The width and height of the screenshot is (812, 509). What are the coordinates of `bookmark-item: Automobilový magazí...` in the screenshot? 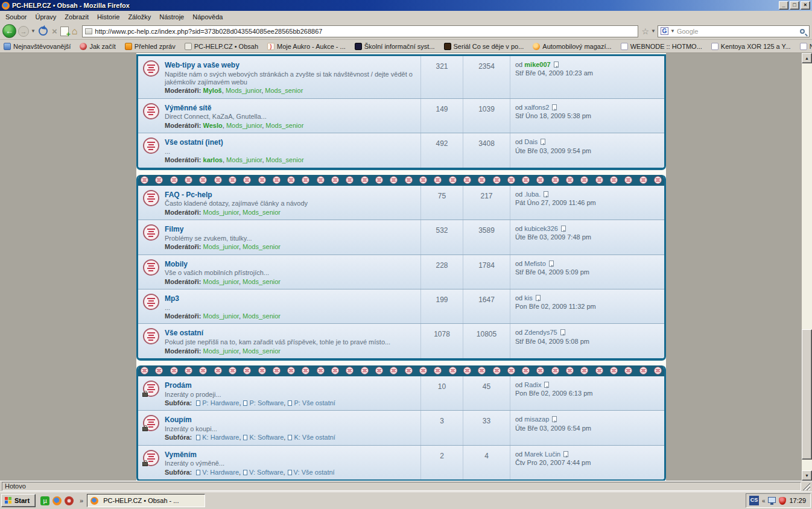 It's located at (572, 46).